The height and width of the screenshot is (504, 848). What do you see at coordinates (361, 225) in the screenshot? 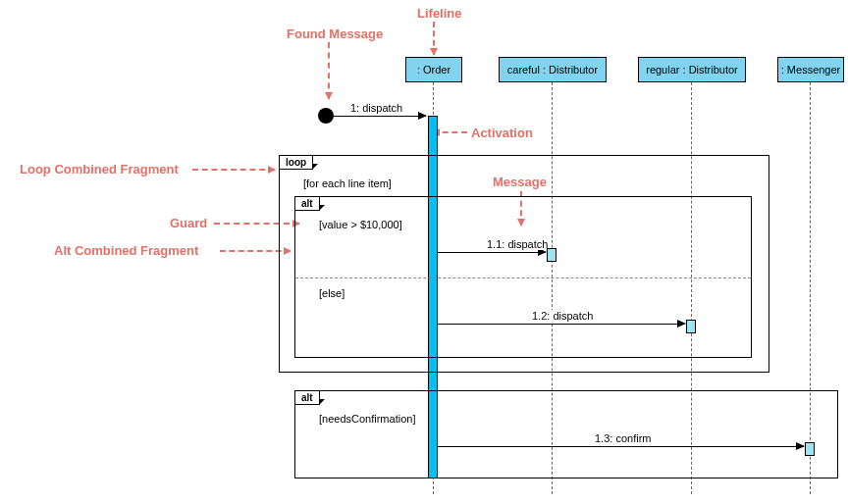
I see `guard-alt1-1: [value > $10,000]` at bounding box center [361, 225].